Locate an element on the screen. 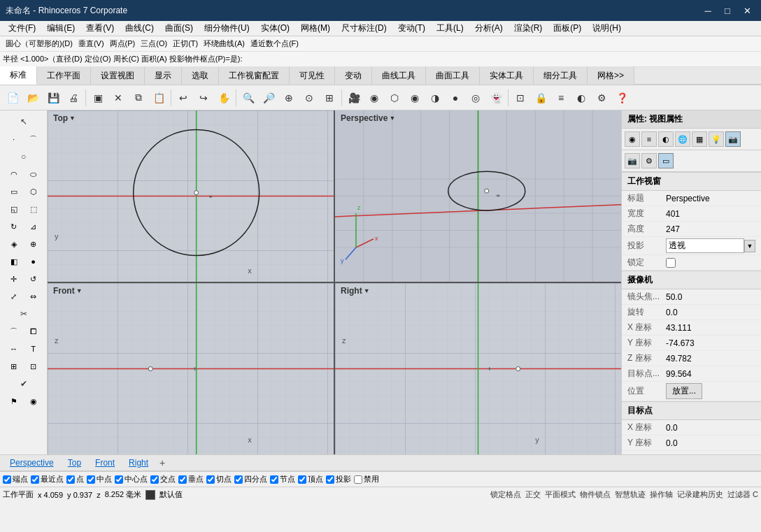  osnap-vertex-cb is located at coordinates (302, 480).